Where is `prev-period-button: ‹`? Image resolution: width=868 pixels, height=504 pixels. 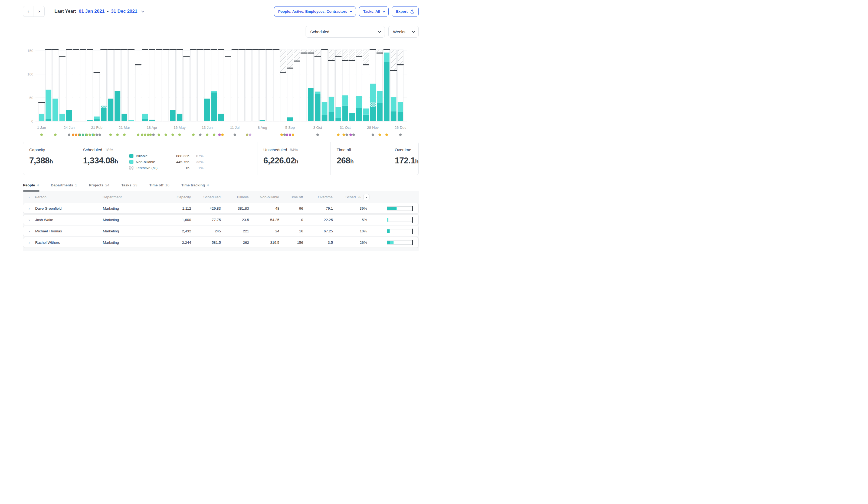
prev-period-button: ‹ is located at coordinates (29, 11).